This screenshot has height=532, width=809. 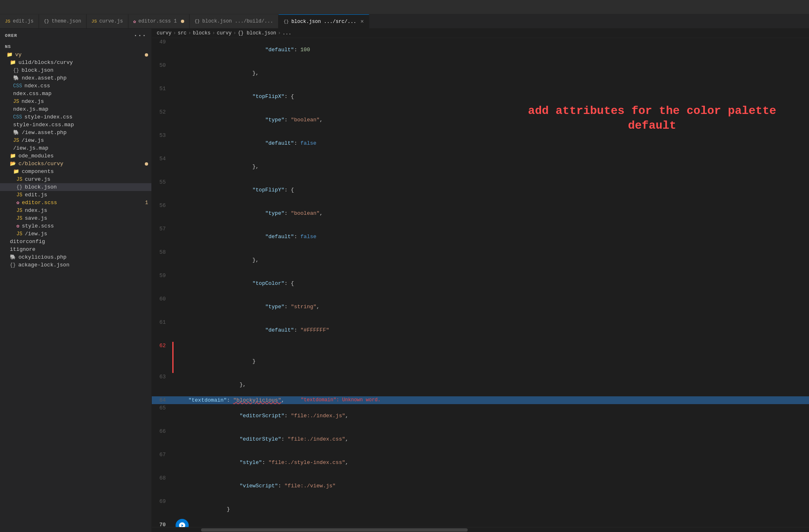 I want to click on item-label: style-index.css, so click(x=48, y=117).